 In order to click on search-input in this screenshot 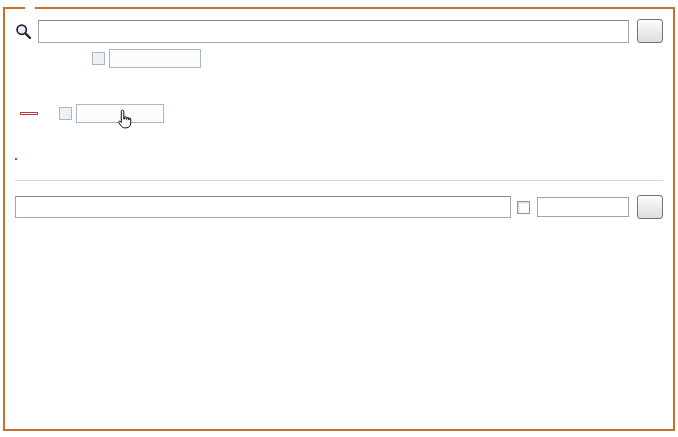, I will do `click(334, 32)`.